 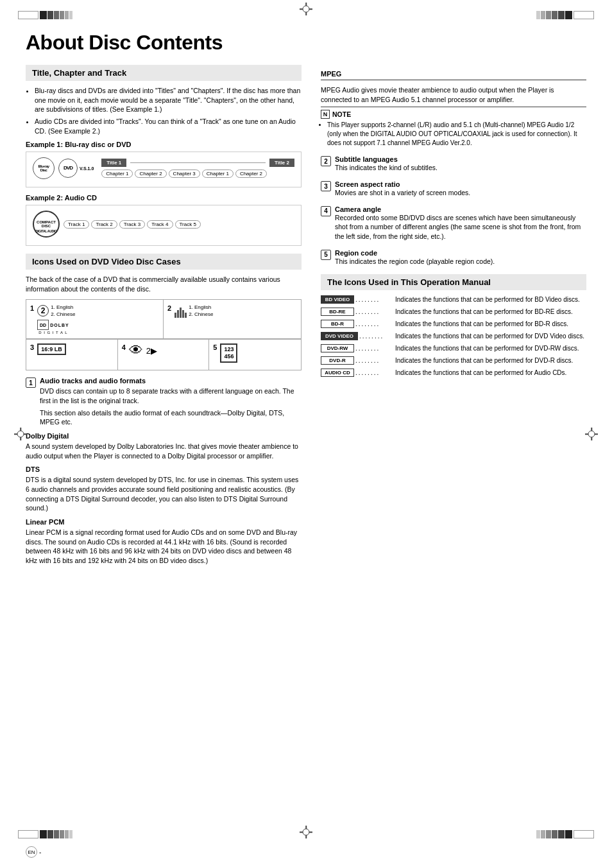 I want to click on icon-row-dvd-r: DVD-R ........ Indicates the functions t…, so click(x=454, y=361).